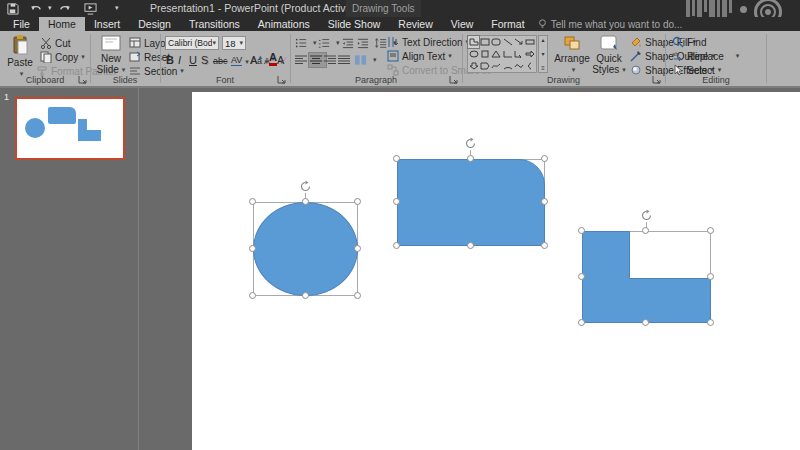 The image size is (800, 450). What do you see at coordinates (83, 57) in the screenshot?
I see `copy-dropdown-icon: ▾` at bounding box center [83, 57].